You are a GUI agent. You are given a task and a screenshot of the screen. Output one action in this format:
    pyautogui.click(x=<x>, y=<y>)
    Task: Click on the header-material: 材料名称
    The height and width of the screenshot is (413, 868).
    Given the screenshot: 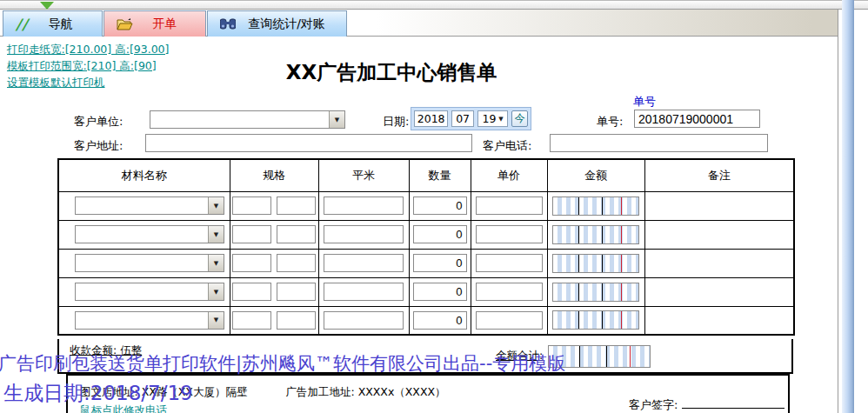 What is the action you would take?
    pyautogui.click(x=144, y=176)
    